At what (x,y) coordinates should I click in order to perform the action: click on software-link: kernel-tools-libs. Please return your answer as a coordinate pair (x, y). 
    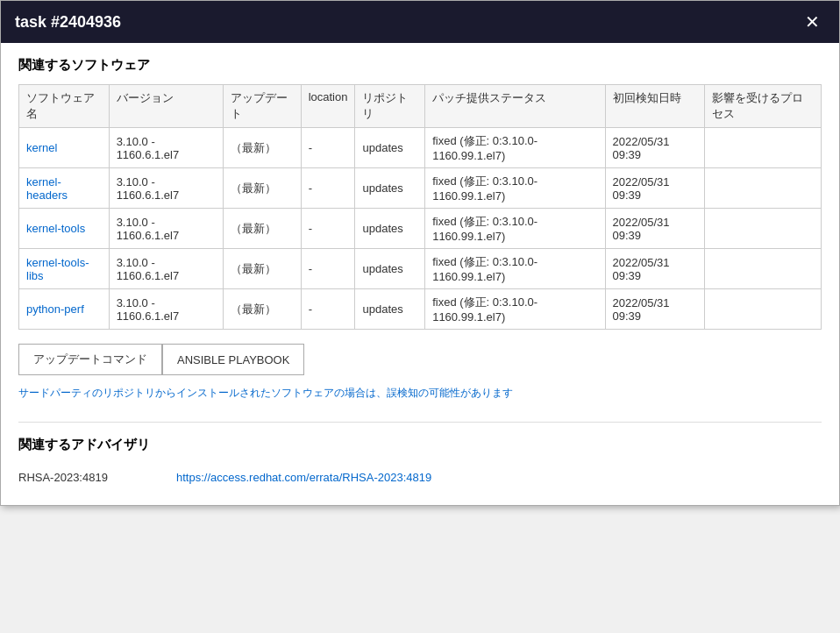
    Looking at the image, I should click on (58, 269).